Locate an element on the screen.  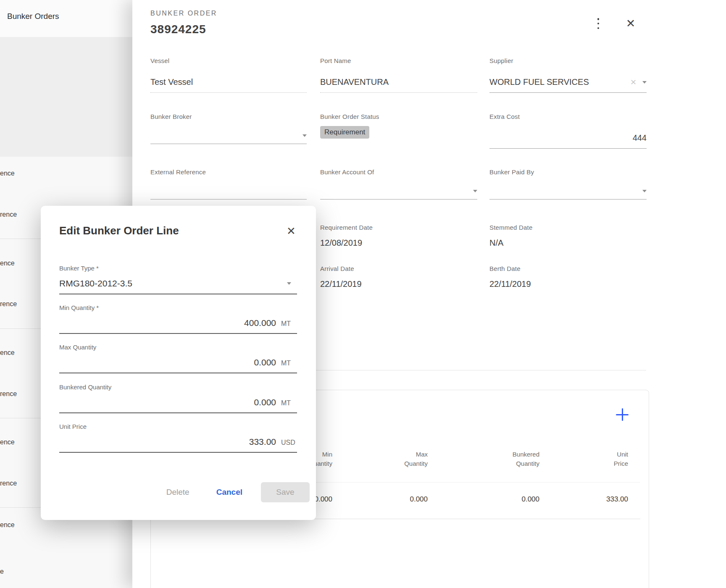
field-arrival-date: Arrival Date 22/11/2019 is located at coordinates (399, 277).